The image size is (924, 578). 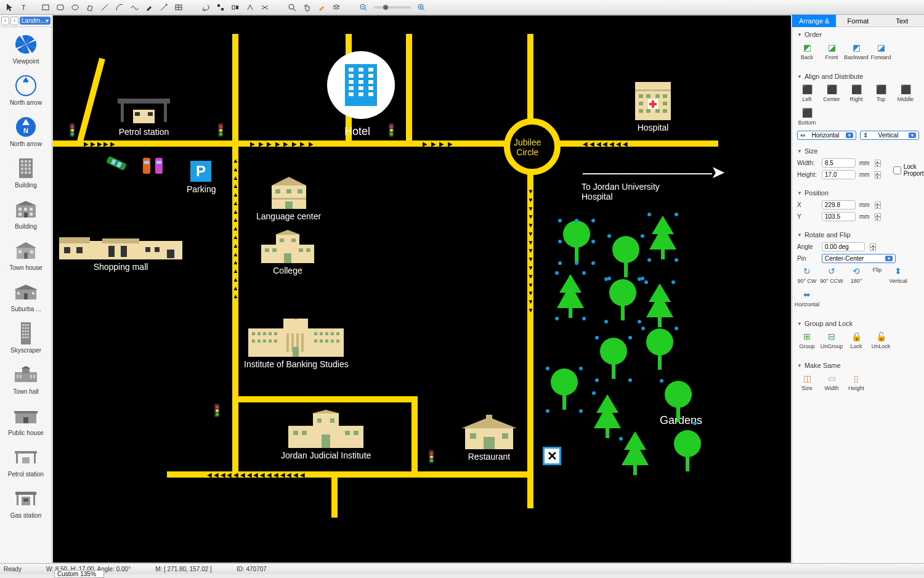 What do you see at coordinates (250, 7) in the screenshot?
I see `rotate-tool` at bounding box center [250, 7].